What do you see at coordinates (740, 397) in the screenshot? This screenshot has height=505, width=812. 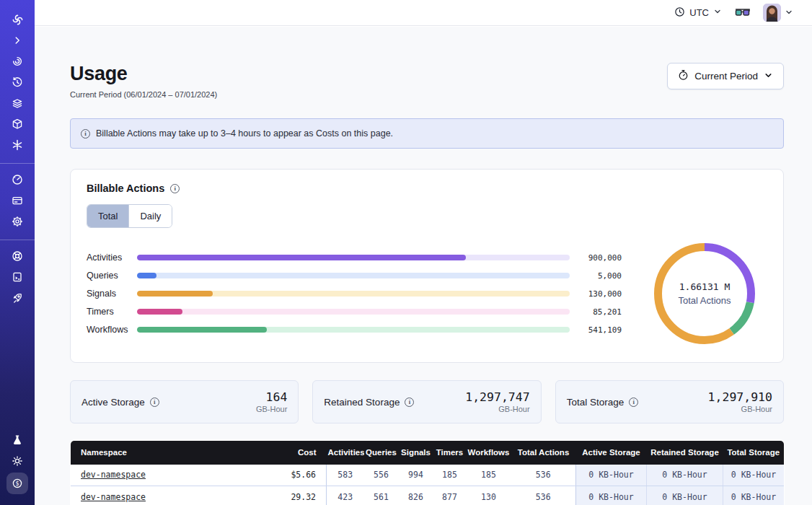 I see `total-storage-value: 1,297,910` at bounding box center [740, 397].